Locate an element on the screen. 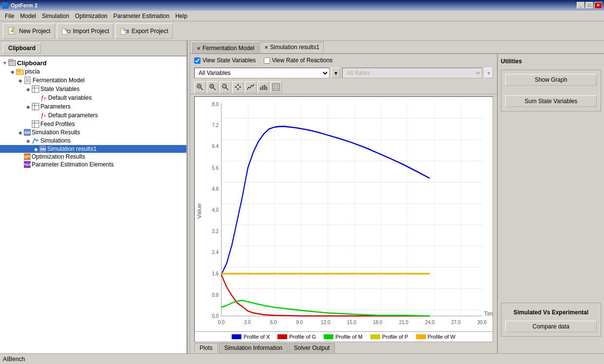 The width and height of the screenshot is (604, 364). tree-item-parameters: ◆ Parameters is located at coordinates (93, 107).